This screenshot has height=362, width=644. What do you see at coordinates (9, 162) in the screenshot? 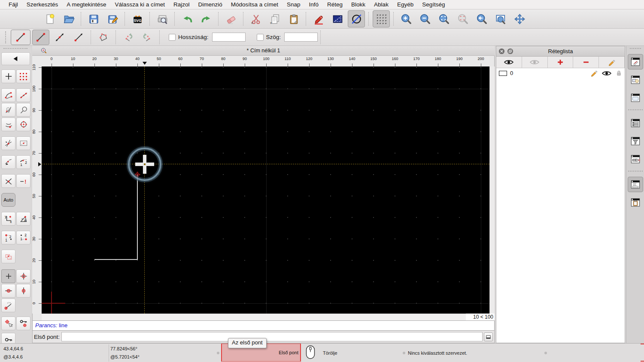
I see `restrict-orthogonal-button` at bounding box center [9, 162].